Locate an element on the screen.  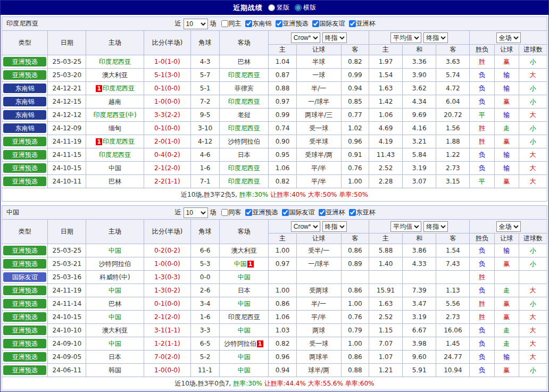
team-name: 科威特(中) is located at coordinates (115, 277).